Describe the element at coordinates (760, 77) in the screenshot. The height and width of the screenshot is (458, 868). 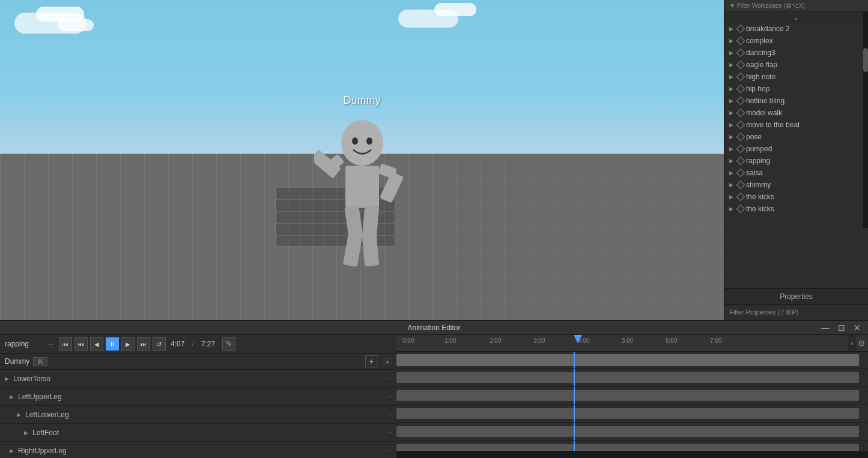
I see `tree-item-label: high note` at that location.